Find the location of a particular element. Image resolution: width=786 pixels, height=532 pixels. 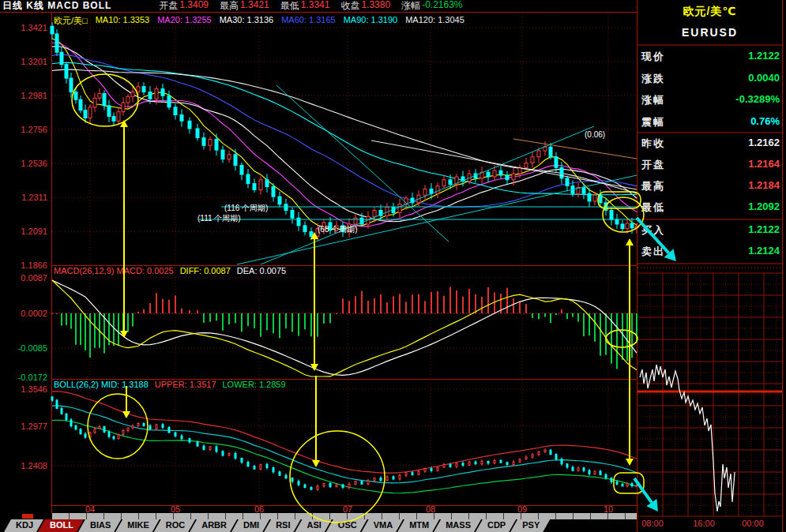

time-axis-label: 00:00 is located at coordinates (753, 523).